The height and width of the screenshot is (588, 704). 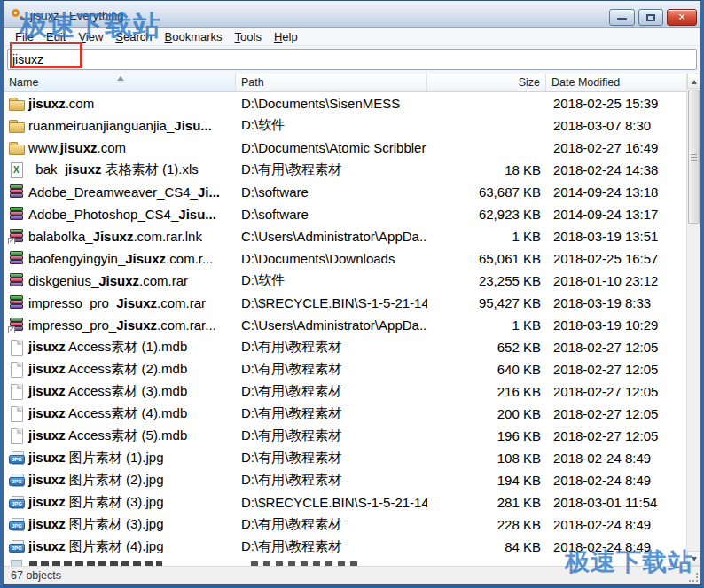 What do you see at coordinates (113, 170) in the screenshot?
I see `file-name: _bak_jisuxz 表格素材 (1).xls` at bounding box center [113, 170].